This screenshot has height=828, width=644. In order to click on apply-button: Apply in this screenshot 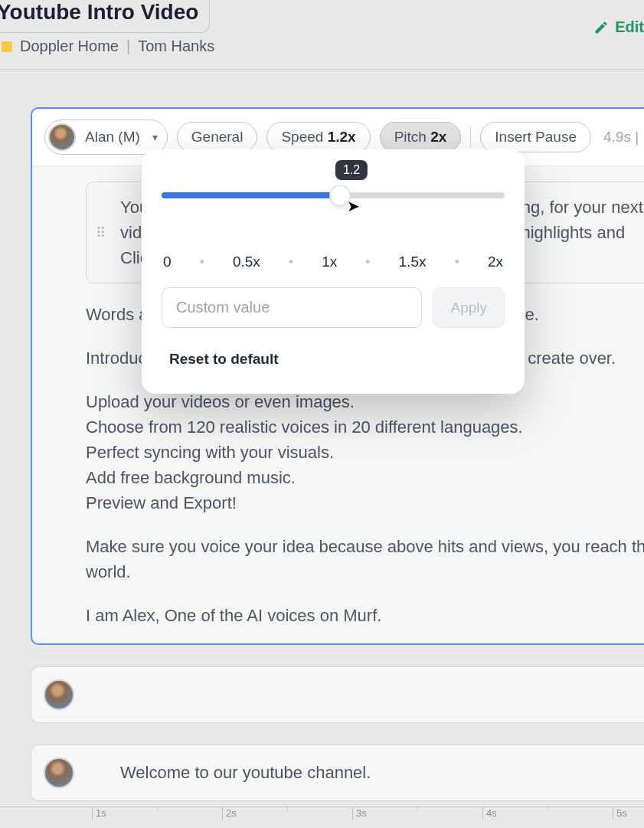, I will do `click(469, 308)`.